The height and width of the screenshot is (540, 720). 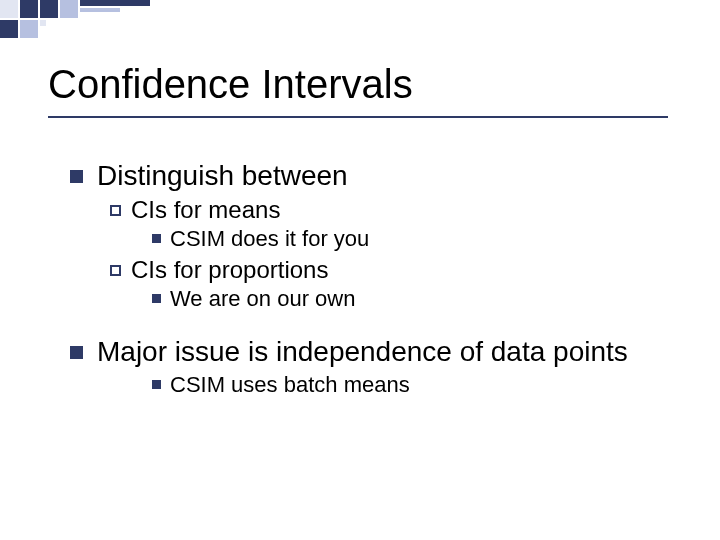 I want to click on bullet-text: CSIM does it for you, so click(x=270, y=239).